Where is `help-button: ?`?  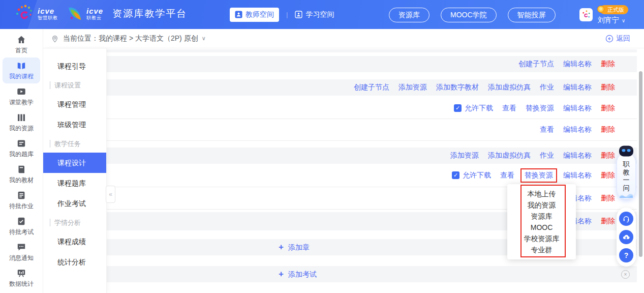
help-button: ? is located at coordinates (626, 255).